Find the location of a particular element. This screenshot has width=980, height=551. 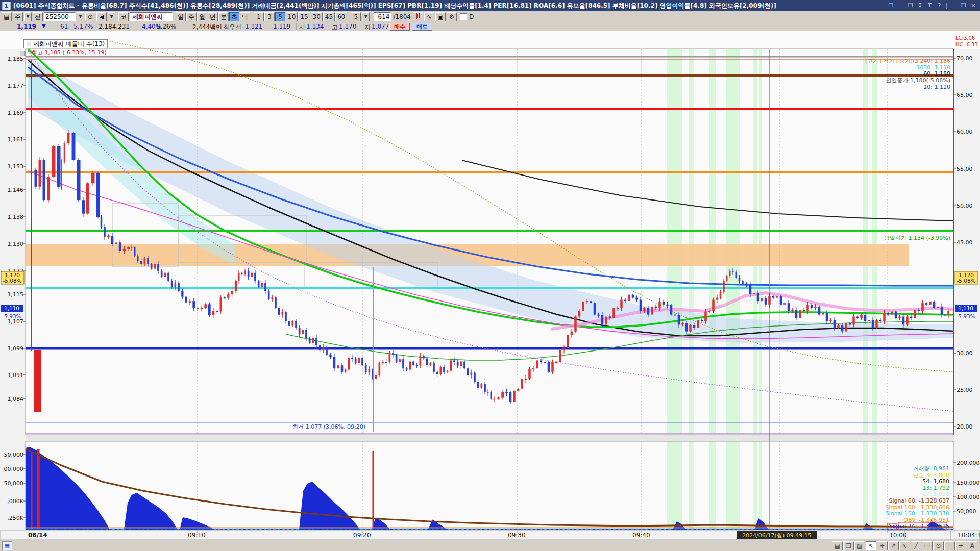

bar-total-label: /1804 is located at coordinates (402, 17).